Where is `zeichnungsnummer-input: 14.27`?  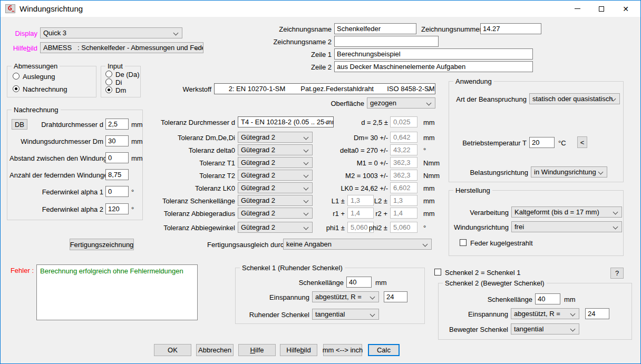
zeichnungsnummer-input: 14.27 is located at coordinates (511, 28).